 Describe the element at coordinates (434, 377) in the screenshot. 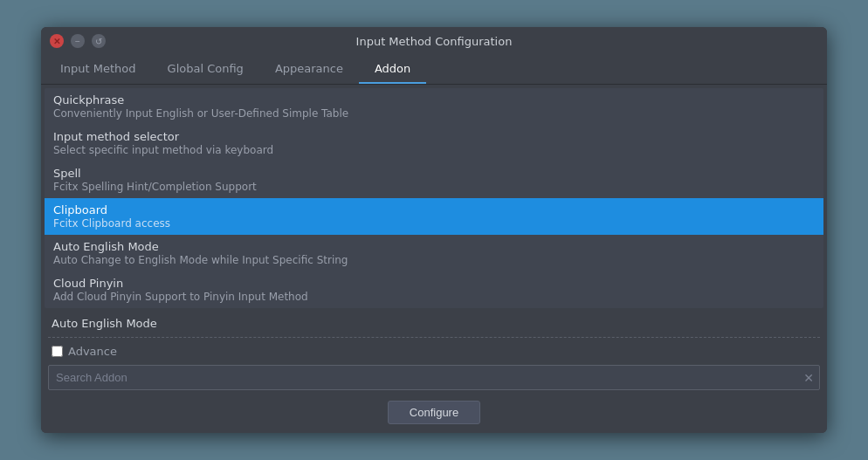

I see `search-row: ✕` at that location.